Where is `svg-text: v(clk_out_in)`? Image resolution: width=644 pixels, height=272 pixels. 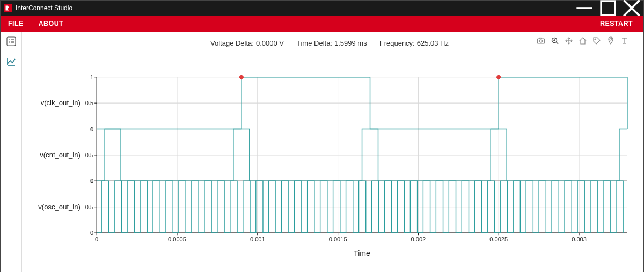
svg-text: v(clk_out_in) is located at coordinates (61, 103).